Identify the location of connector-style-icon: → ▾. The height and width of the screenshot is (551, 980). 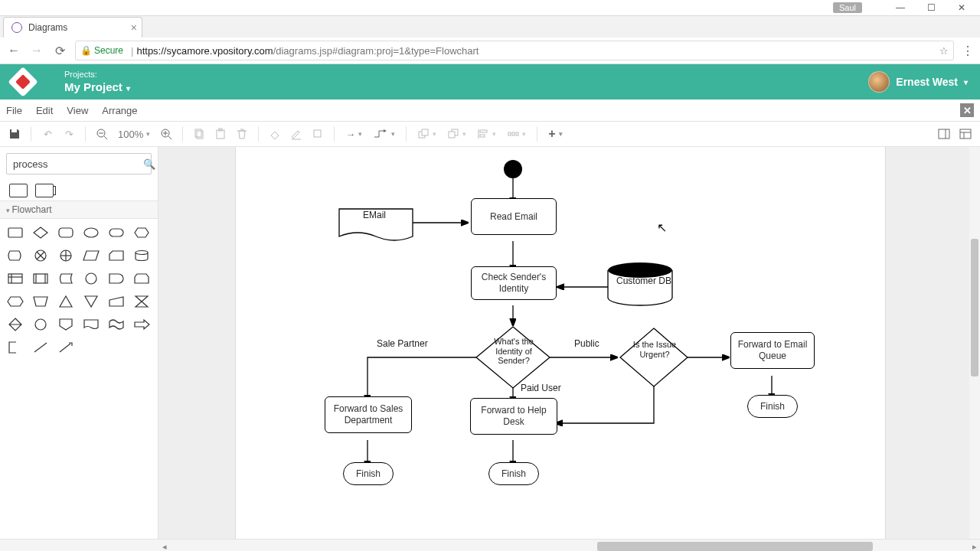
(354, 134).